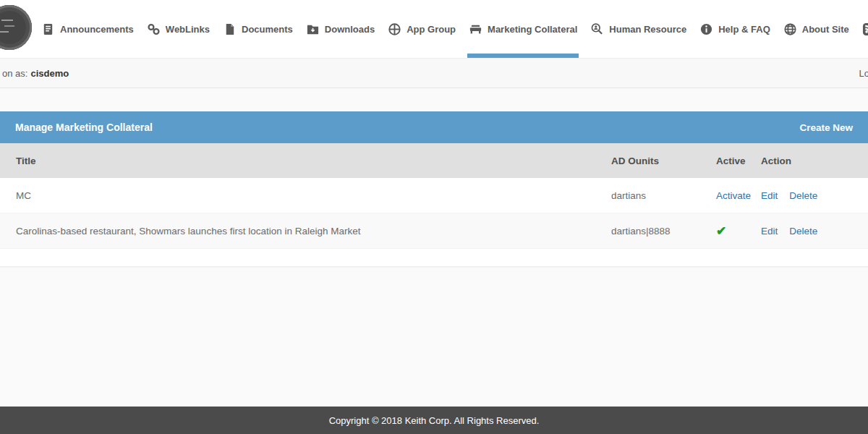 This screenshot has width=868, height=434. I want to click on col-header-action: Action, so click(814, 161).